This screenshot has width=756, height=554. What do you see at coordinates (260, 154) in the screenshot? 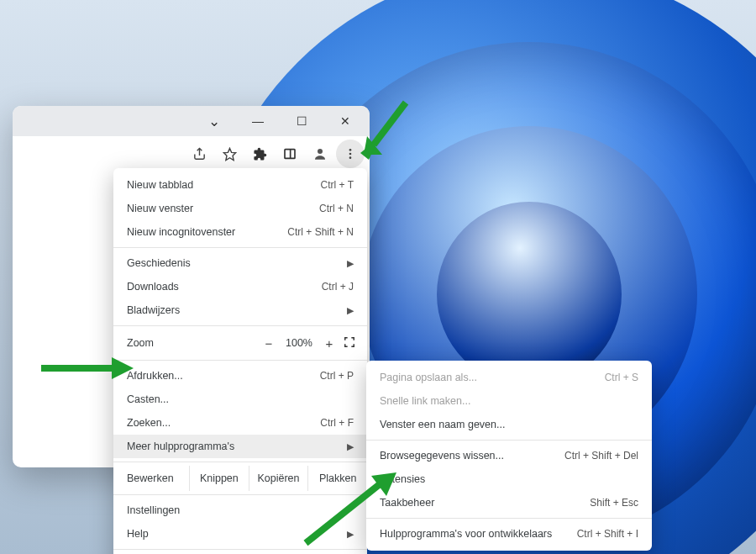
I see `puzzle-icon` at bounding box center [260, 154].